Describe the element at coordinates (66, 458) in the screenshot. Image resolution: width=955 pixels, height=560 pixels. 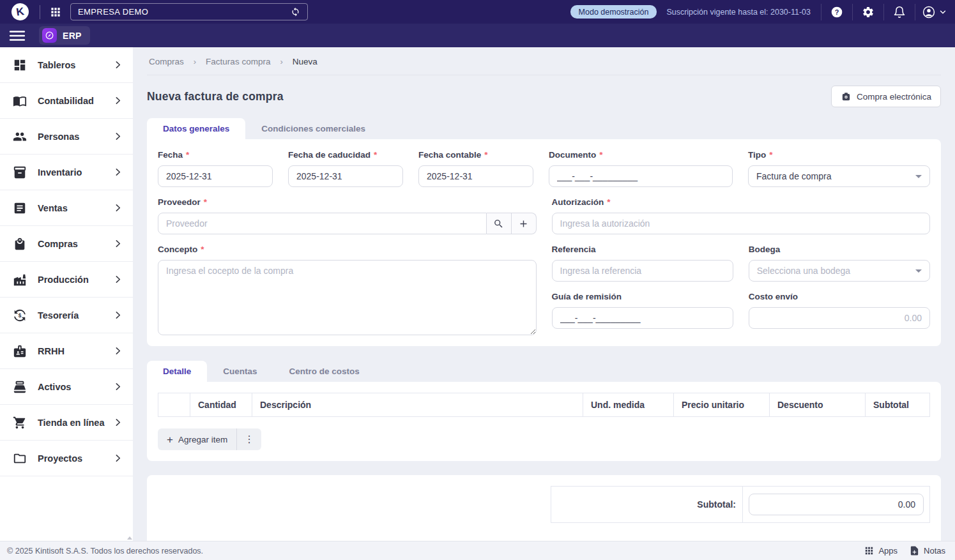
I see `sidebar-item: Proyectos` at that location.